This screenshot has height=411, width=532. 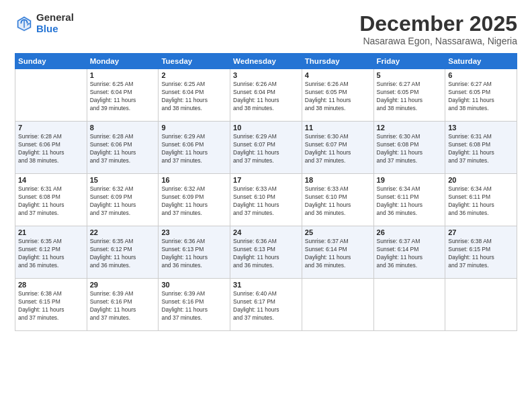 I want to click on table-row: 20Sunrise: 6:34 AM Sunset: 6:11 PM Dayli…, so click(x=481, y=200).